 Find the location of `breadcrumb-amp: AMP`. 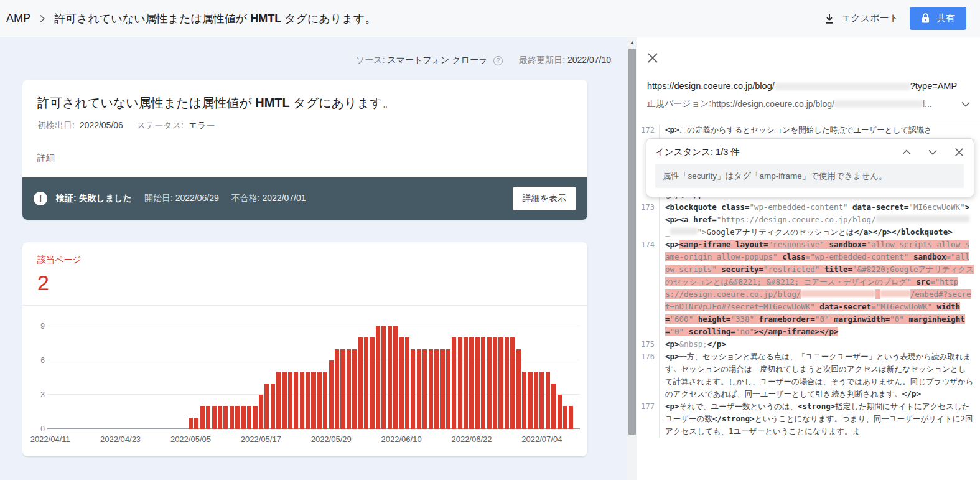

breadcrumb-amp: AMP is located at coordinates (19, 19).